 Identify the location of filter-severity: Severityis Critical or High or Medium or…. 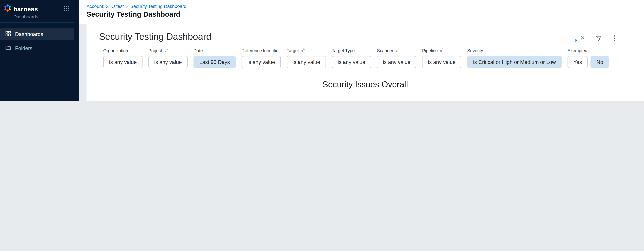
(514, 58).